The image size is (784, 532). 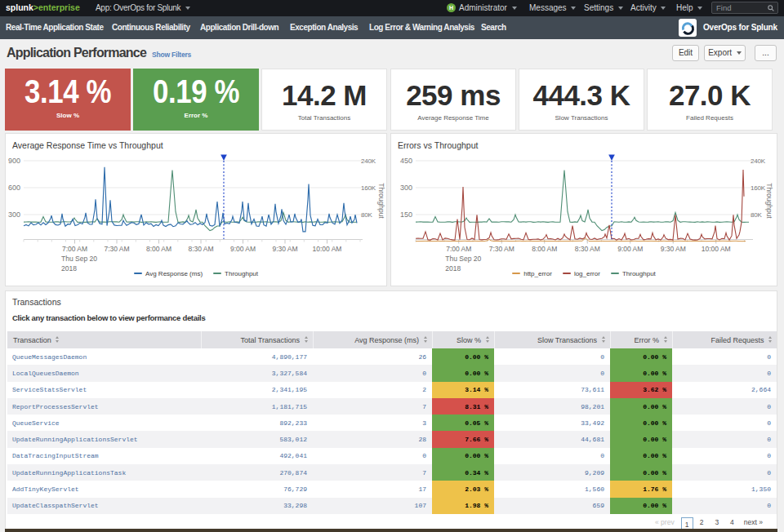 I want to click on svg-text: 150, so click(x=407, y=215).